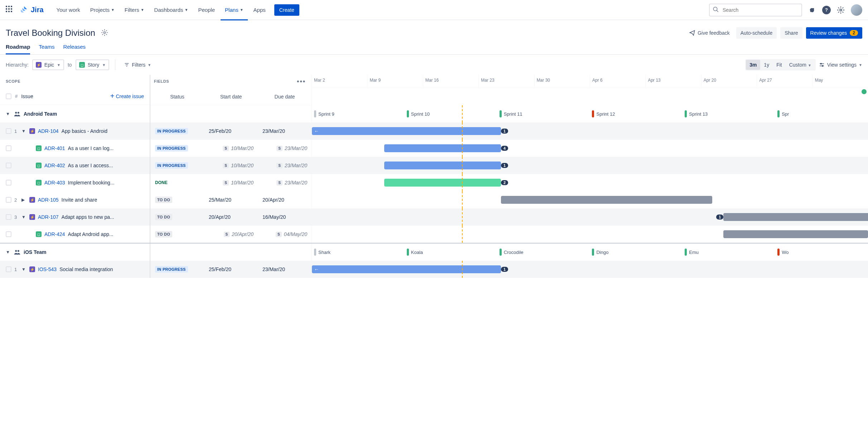  I want to click on give-feedback-button: Give feedback, so click(709, 33).